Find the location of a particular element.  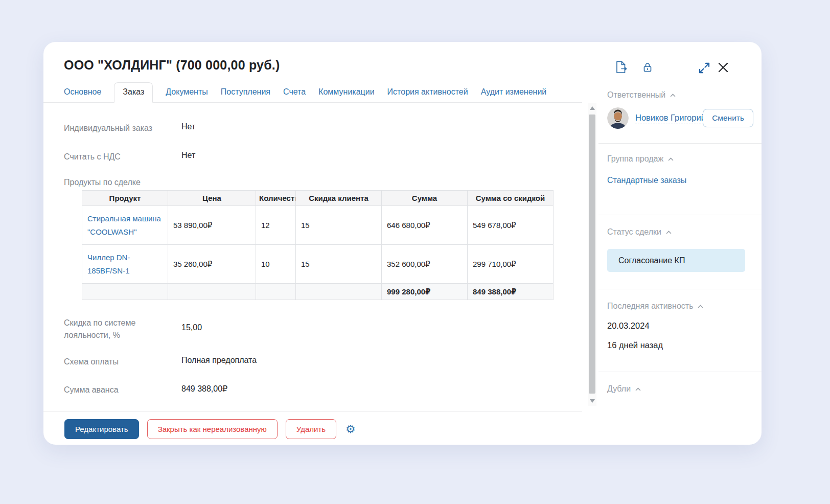

product-link: Чиллер DN-185BF/SN-1 is located at coordinates (108, 264).